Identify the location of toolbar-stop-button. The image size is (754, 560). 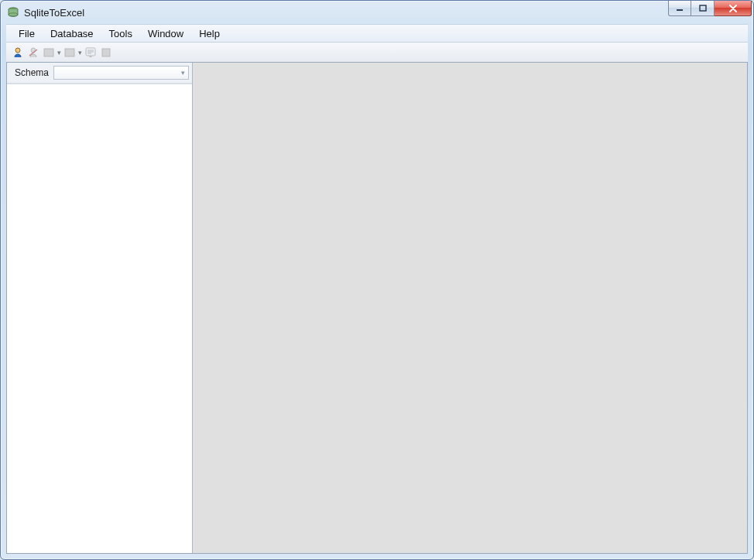
(106, 53).